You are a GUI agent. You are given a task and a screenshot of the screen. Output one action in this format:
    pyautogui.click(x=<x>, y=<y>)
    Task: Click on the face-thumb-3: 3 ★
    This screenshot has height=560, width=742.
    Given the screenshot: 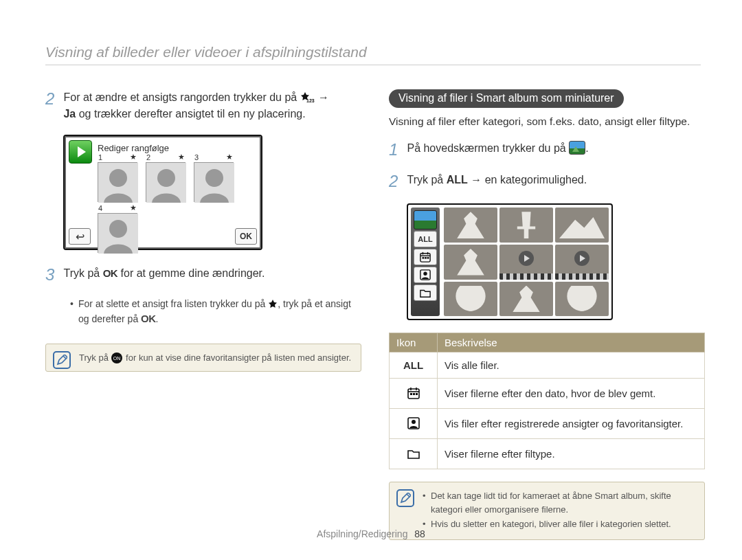 What is the action you would take?
    pyautogui.click(x=214, y=182)
    